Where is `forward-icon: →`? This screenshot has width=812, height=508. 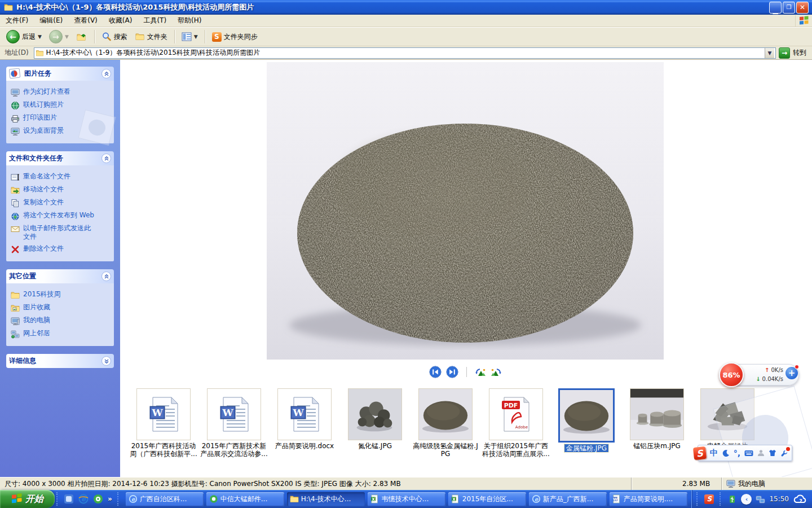 forward-icon: → is located at coordinates (56, 37).